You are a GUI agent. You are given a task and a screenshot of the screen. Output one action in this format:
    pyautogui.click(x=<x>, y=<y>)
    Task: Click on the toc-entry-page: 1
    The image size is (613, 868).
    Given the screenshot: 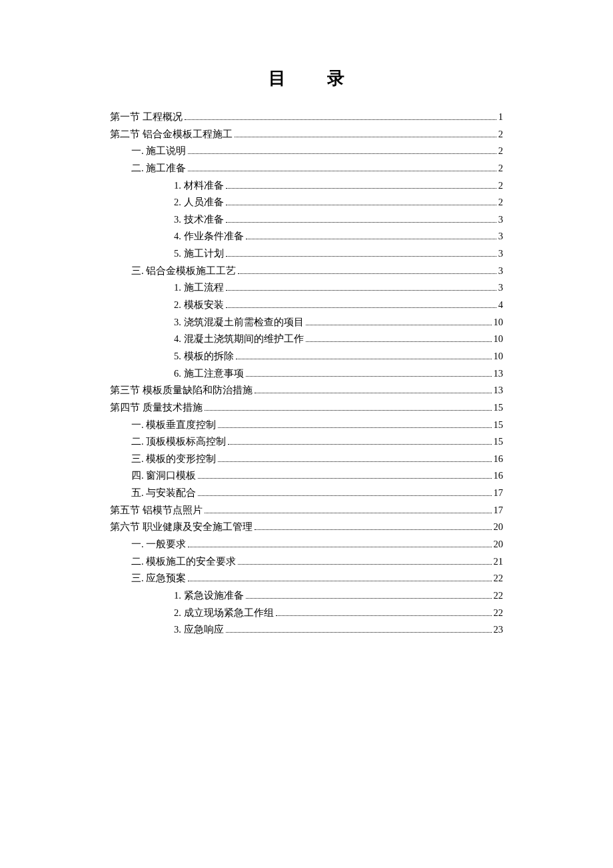 What is the action you would take?
    pyautogui.click(x=501, y=117)
    